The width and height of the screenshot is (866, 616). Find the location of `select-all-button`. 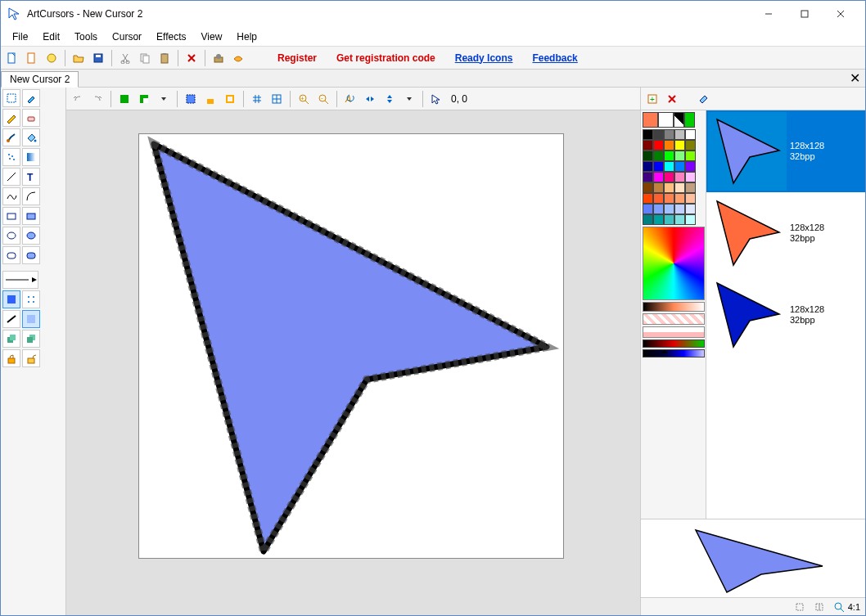

select-all-button is located at coordinates (191, 99).